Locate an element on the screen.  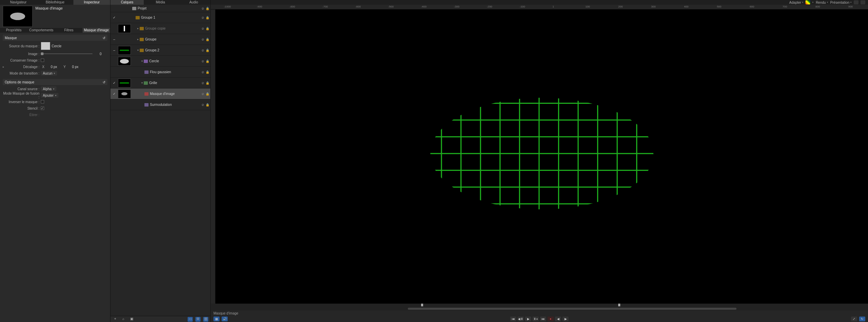
layer-row: –▾Groupe.2⊘🔒 is located at coordinates (160, 50).